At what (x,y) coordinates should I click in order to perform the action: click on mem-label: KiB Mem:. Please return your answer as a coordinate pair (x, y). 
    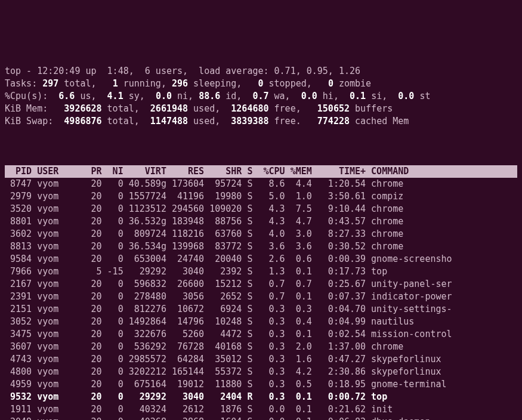
    Looking at the image, I should click on (35, 109).